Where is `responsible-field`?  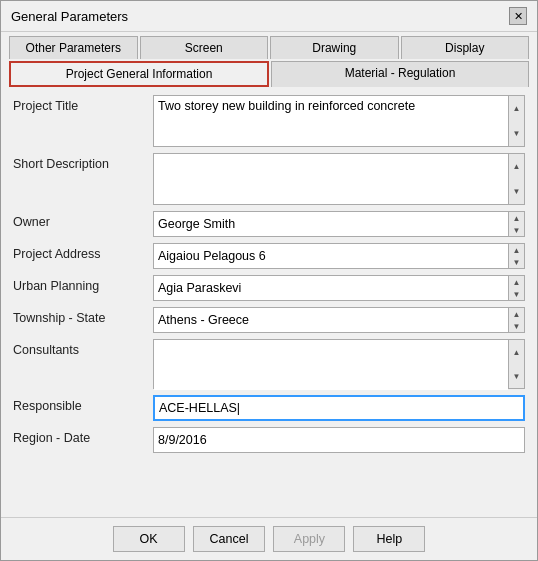
responsible-field is located at coordinates (339, 408).